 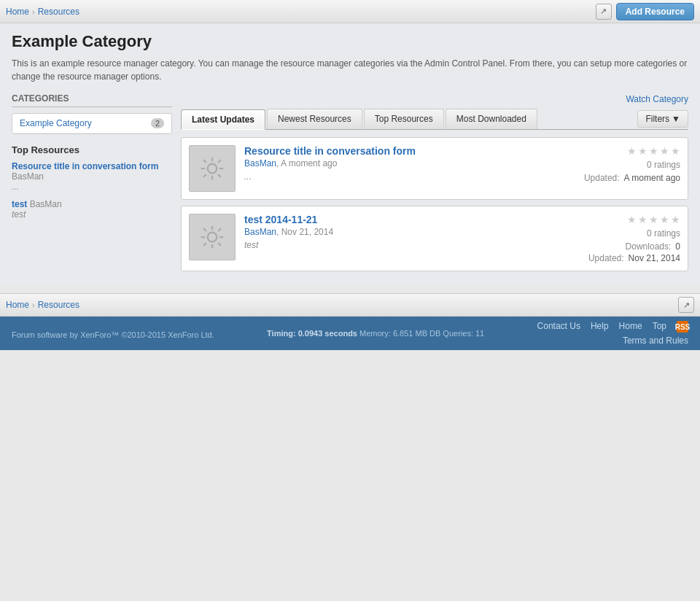 I want to click on footer-timing: Timing: 0.0943 seconds Memory: 6.851 MB …, so click(x=376, y=333).